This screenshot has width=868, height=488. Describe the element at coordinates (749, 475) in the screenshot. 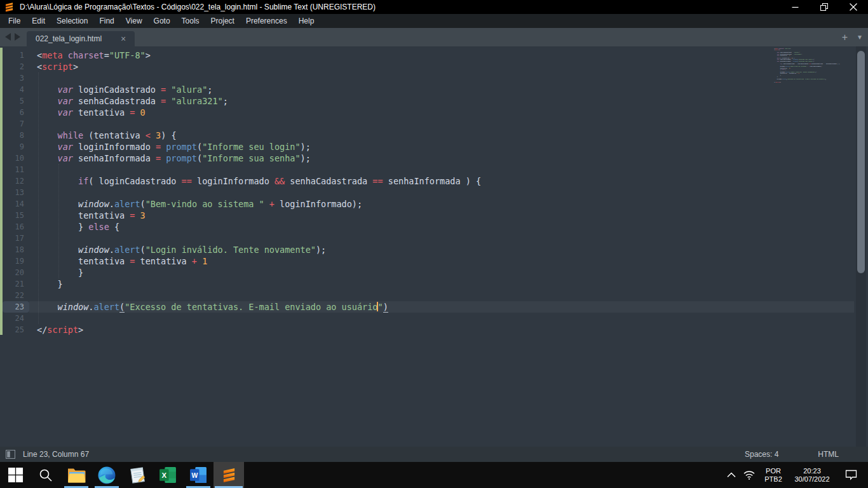

I see `wifi-icon` at that location.